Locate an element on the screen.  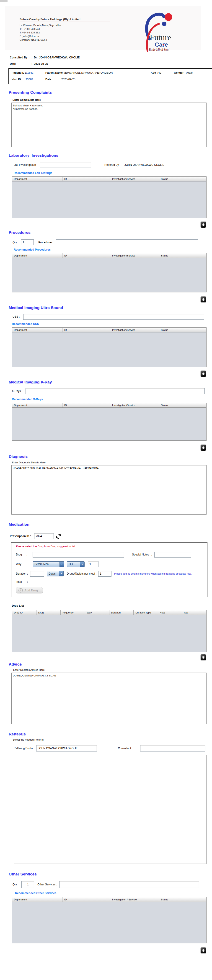
diagnosis-textarea: HEADACHE ? SUDURAL HAEMATOMA R/O INTRACR… is located at coordinates (109, 490).